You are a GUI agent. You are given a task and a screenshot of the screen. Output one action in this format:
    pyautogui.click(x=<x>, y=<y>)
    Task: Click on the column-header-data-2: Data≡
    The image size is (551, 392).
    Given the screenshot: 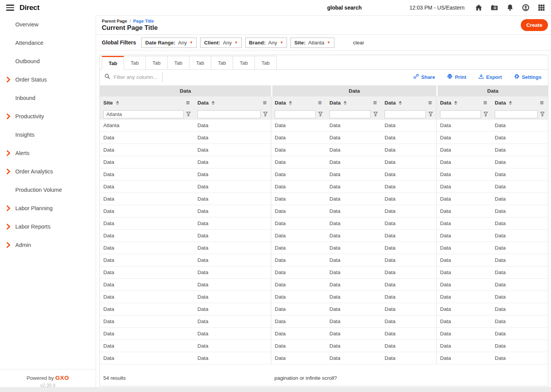 What is the action you would take?
    pyautogui.click(x=233, y=103)
    